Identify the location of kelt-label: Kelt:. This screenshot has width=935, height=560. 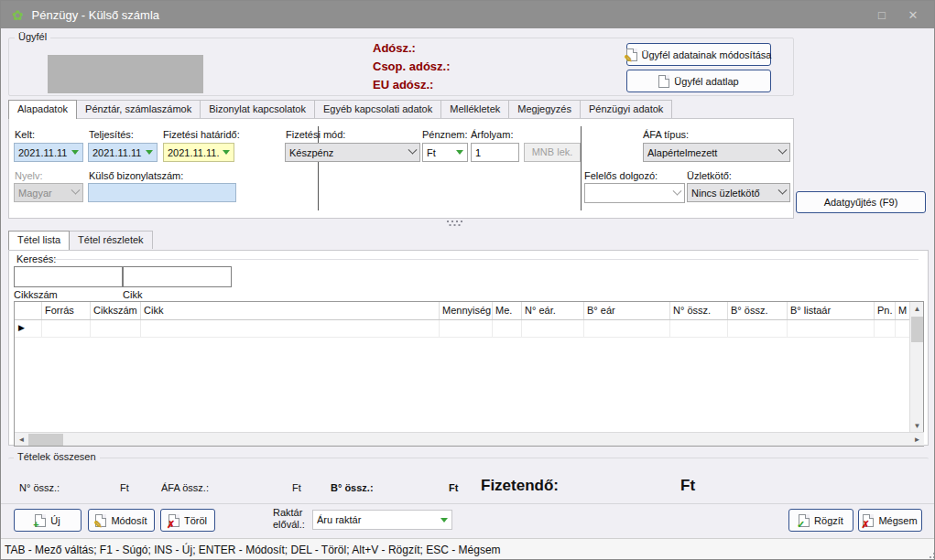
(25, 135).